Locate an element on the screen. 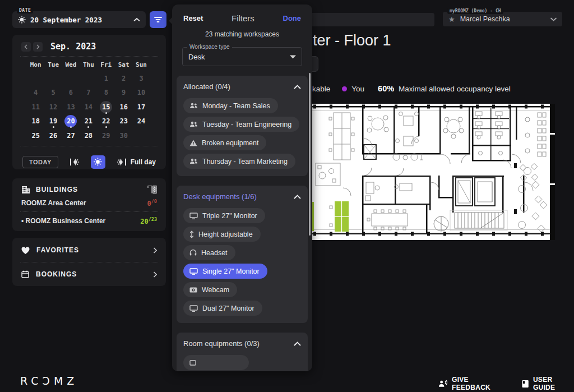 This screenshot has height=392, width=574. full-sun-button is located at coordinates (98, 162).